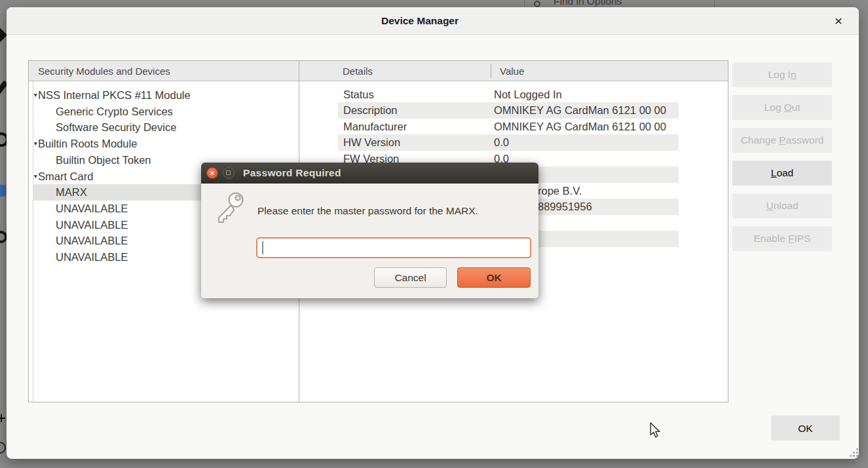 The width and height of the screenshot is (868, 468). What do you see at coordinates (502, 143) in the screenshot?
I see `row-value: 0.0` at bounding box center [502, 143].